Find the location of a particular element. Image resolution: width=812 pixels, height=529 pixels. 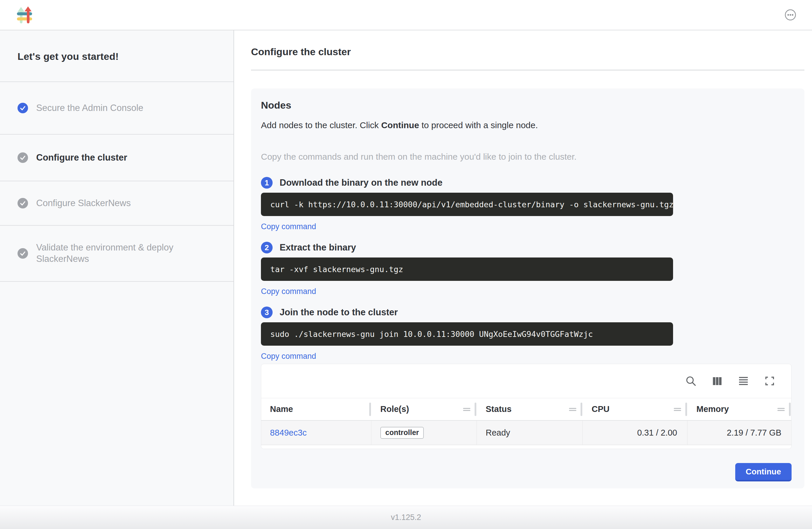

nodes-table: Name Role(s) Status is located at coordinates (526, 406).